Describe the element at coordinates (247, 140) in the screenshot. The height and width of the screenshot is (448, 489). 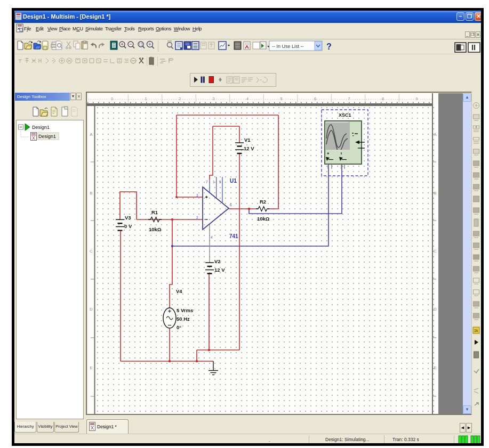
I see `svg-text: V1` at that location.